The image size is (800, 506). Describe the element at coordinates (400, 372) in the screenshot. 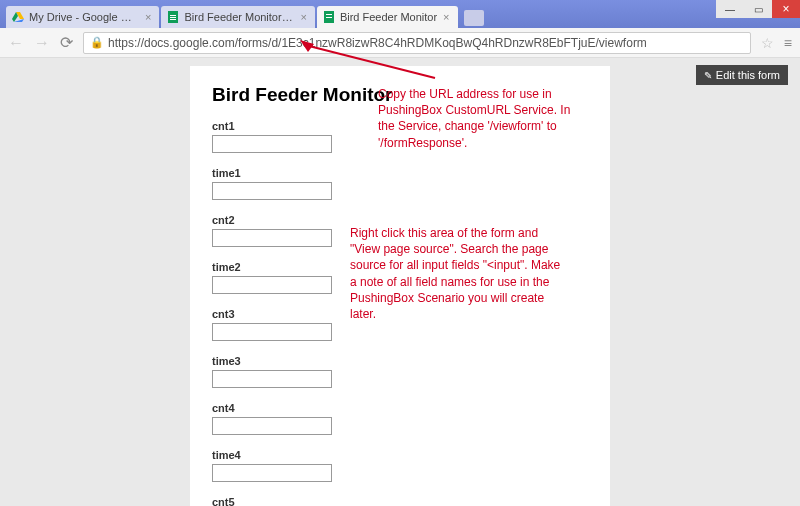

I see `form-field: time3` at that location.